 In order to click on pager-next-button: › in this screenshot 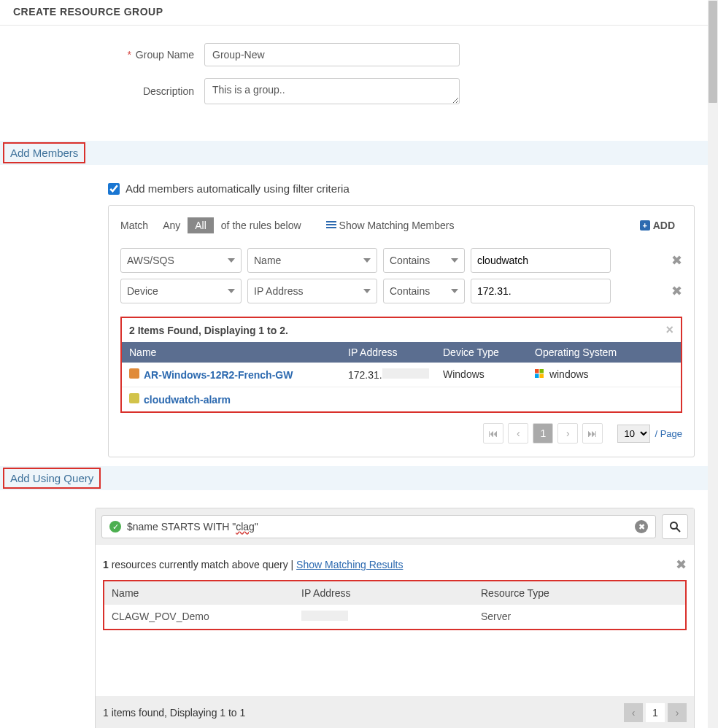, I will do `click(568, 433)`.